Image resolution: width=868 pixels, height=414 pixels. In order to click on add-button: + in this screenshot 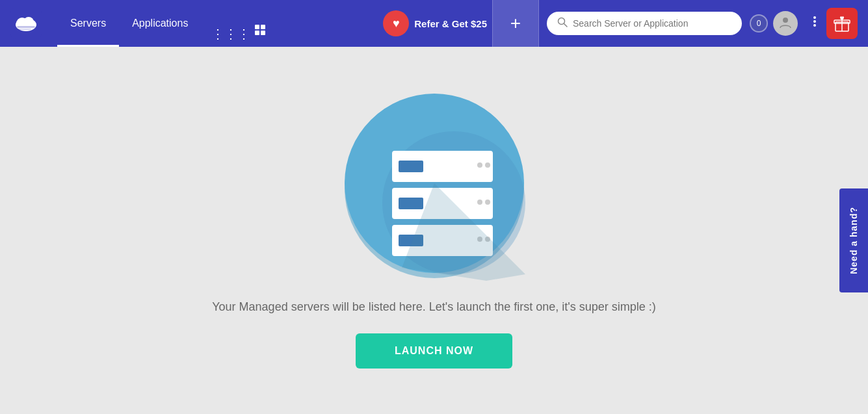, I will do `click(516, 23)`.